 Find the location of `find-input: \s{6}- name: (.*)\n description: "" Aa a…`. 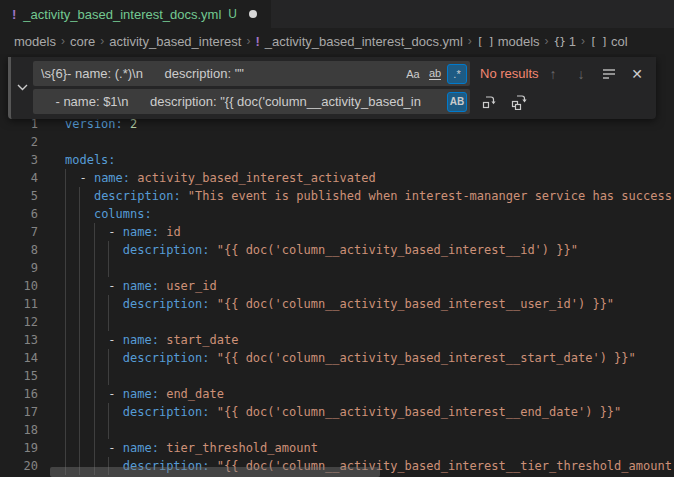

find-input: \s{6}- name: (.*)\n description: "" Aa a… is located at coordinates (252, 74).